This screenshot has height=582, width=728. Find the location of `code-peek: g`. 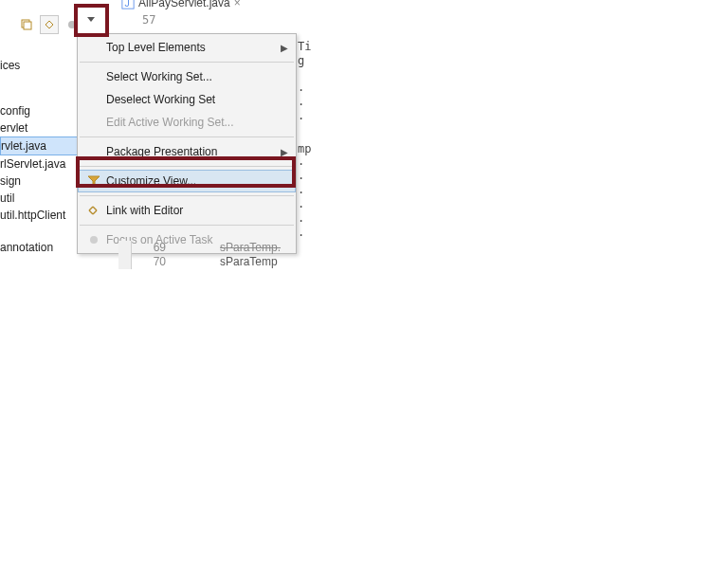

code-peek: g is located at coordinates (301, 61).